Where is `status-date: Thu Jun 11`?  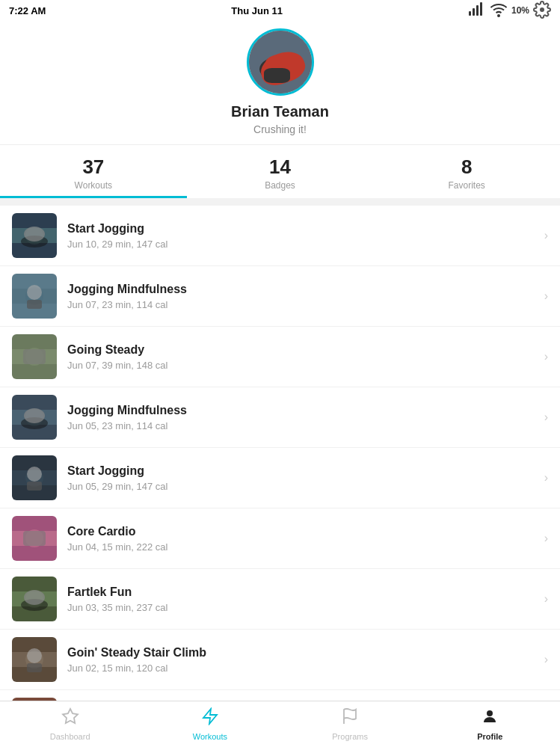
status-date: Thu Jun 11 is located at coordinates (257, 10).